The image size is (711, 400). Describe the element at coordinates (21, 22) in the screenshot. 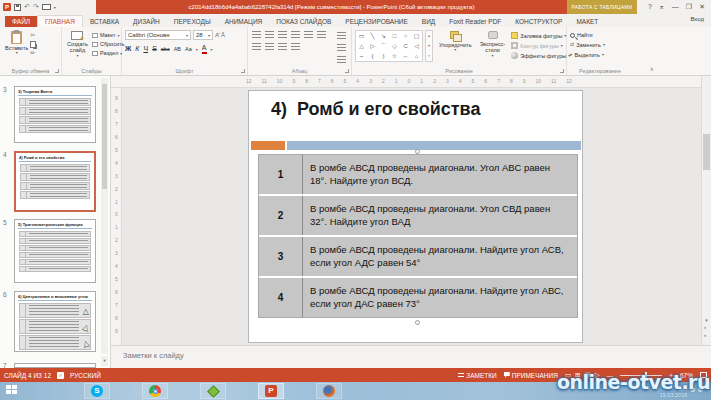

I see `ribbon-tab: ФАЙЛ` at that location.